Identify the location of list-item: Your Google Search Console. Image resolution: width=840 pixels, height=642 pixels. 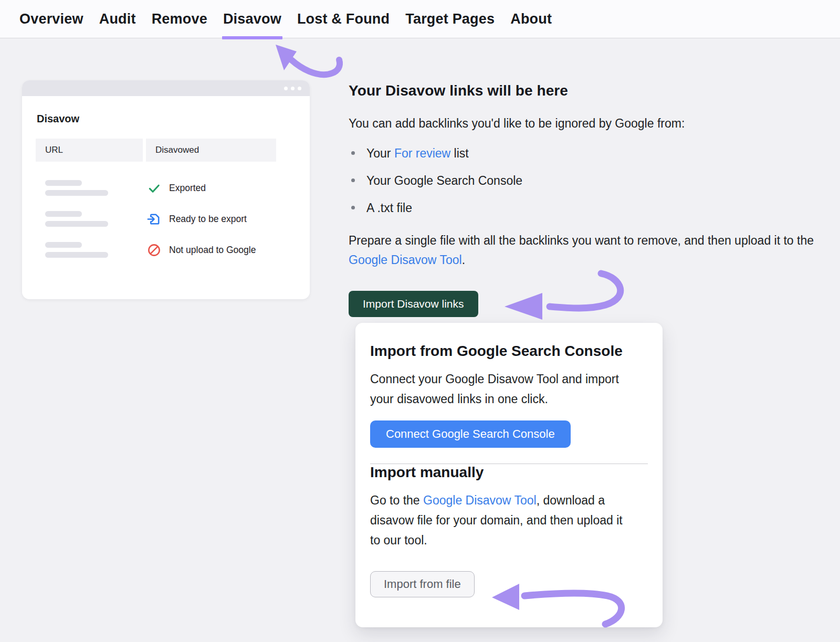
(599, 181).